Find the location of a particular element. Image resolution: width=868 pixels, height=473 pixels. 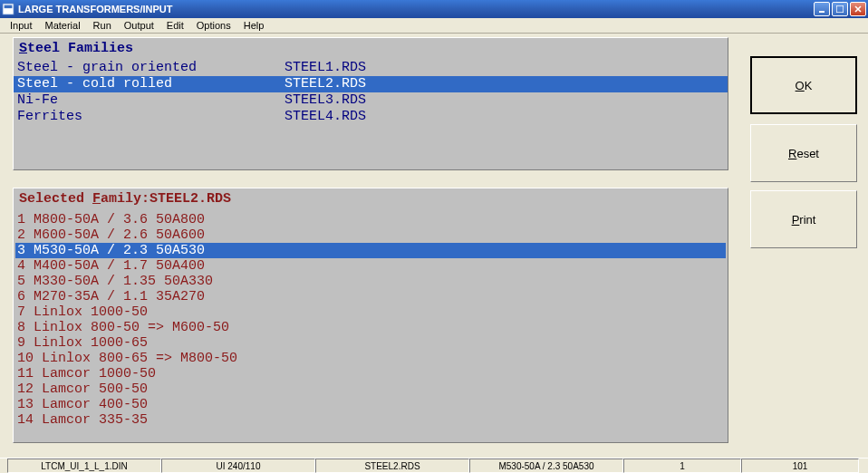

steel-families-list: Steel - grain orientedSTEEL1.RDSSteel - … is located at coordinates (371, 92).